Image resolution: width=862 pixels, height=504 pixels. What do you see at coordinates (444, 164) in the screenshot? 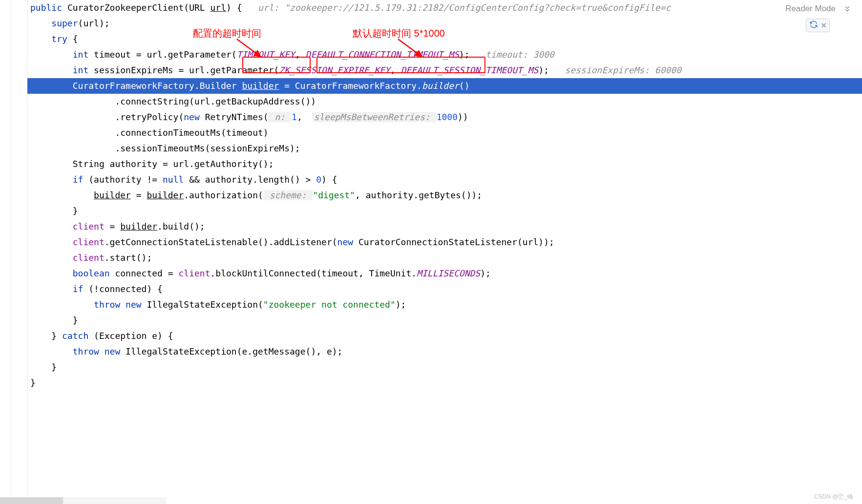
I see `code-line: String authority = url.getAuthority();` at bounding box center [444, 164].